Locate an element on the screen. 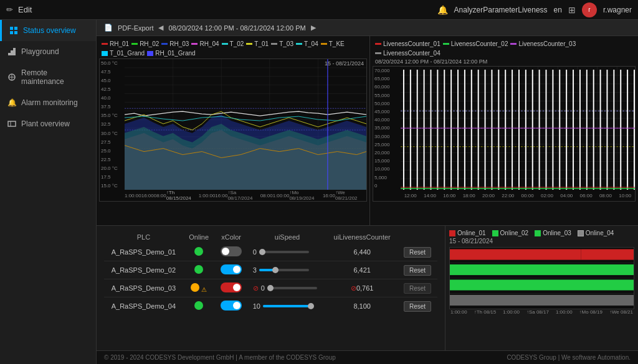 The image size is (638, 364). plc-name: A_RaSPS_Demo_04 is located at coordinates (143, 306).